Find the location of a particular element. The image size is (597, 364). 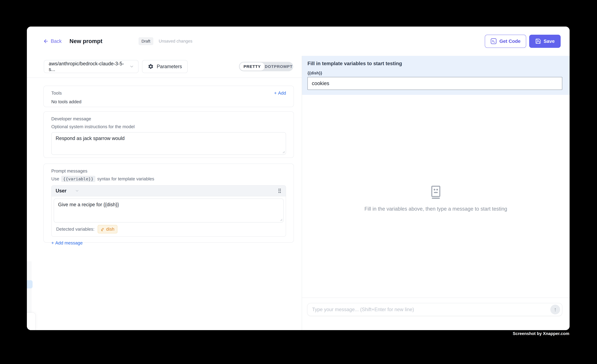

add-message-button: + Add message is located at coordinates (67, 243).